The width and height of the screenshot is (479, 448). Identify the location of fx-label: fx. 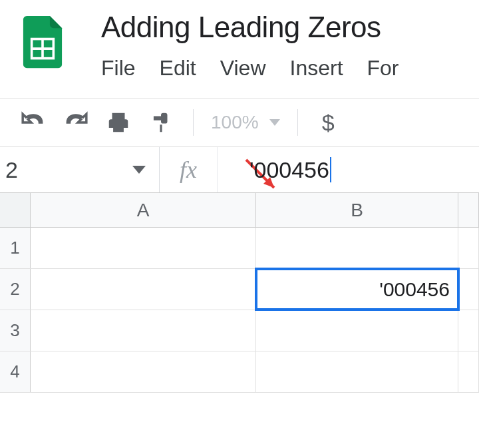
(189, 170).